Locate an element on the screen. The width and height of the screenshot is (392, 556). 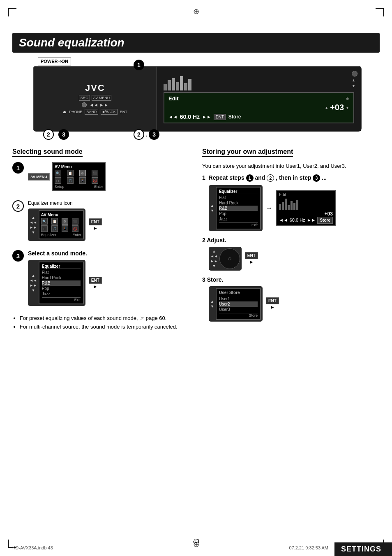
settings-label: SETTINGS is located at coordinates (363, 549).